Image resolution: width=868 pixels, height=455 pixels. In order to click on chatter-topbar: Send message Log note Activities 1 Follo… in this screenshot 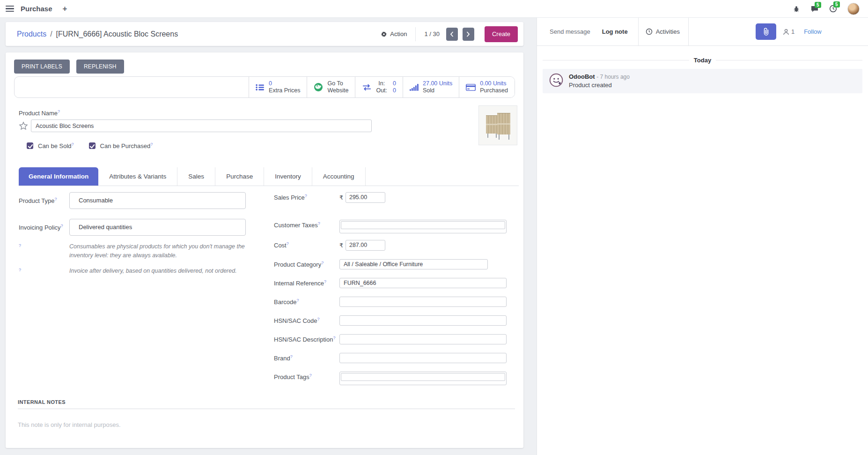, I will do `click(702, 32)`.